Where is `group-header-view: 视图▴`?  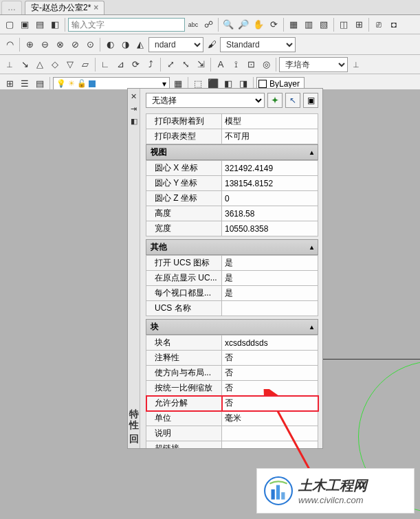 group-header-view: 视图▴ is located at coordinates (232, 153).